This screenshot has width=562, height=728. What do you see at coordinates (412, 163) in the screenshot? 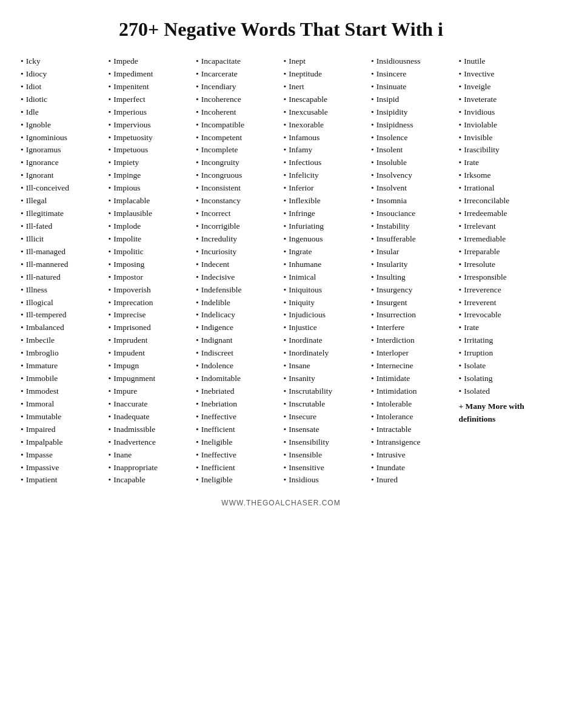
I see `word-item: •Insoluble` at bounding box center [412, 163].